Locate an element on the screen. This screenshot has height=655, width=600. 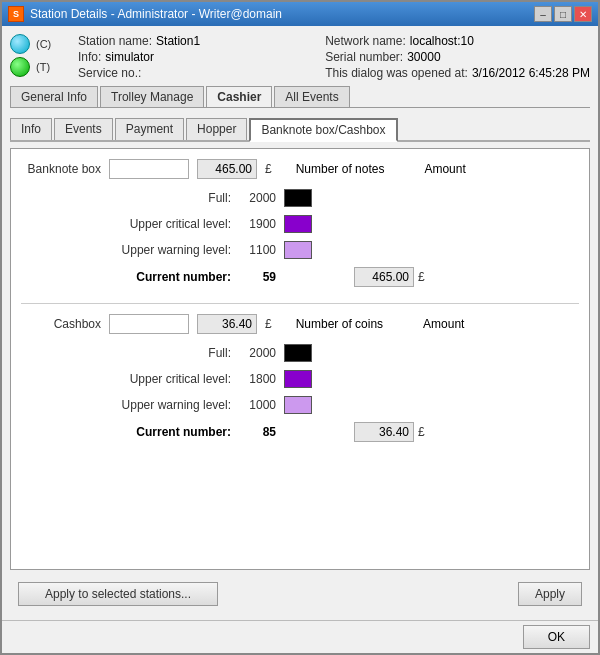
banknote-critical-color is located at coordinates (298, 224).